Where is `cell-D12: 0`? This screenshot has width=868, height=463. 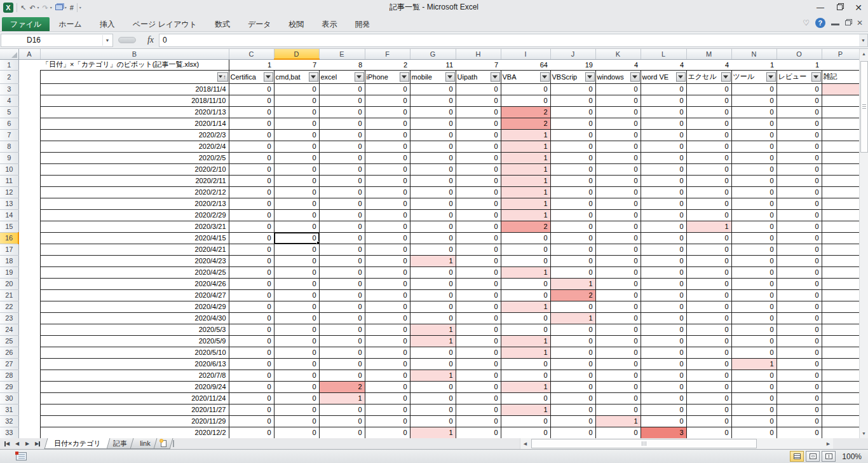
cell-D12: 0 is located at coordinates (296, 192).